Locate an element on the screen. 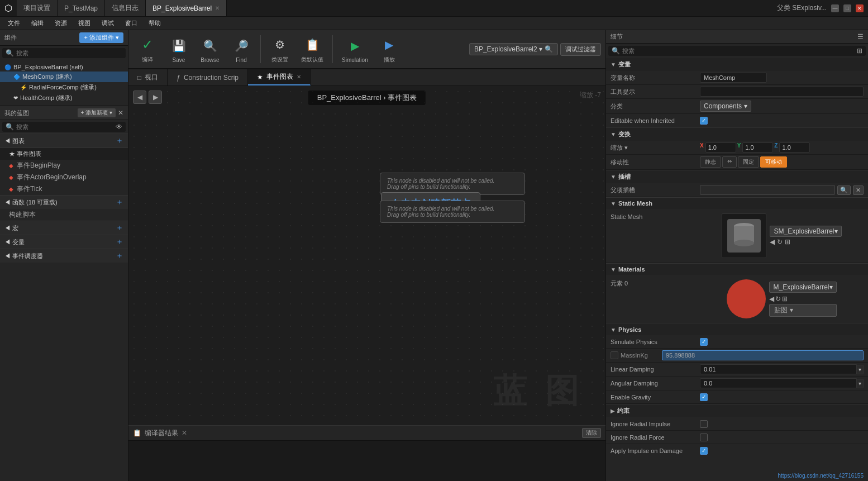 The image size is (868, 481). material-dropdown: M_ExplosiveBarrel ▾ is located at coordinates (803, 287).